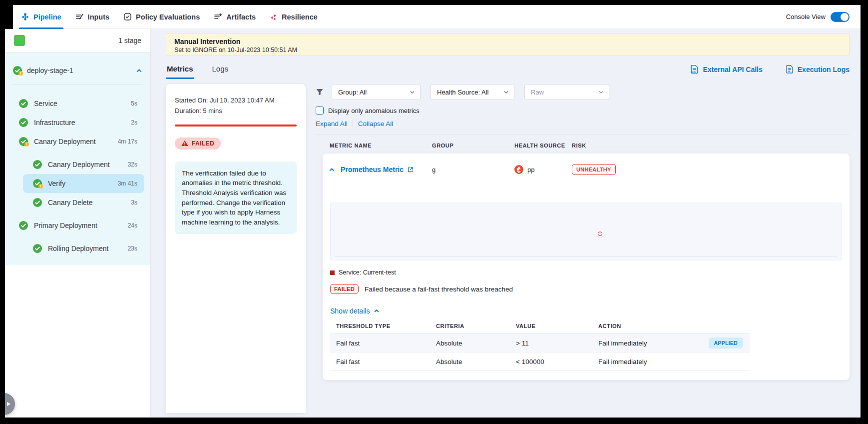 The width and height of the screenshot is (868, 424). Describe the element at coordinates (9, 17) in the screenshot. I see `frame-notch` at that location.